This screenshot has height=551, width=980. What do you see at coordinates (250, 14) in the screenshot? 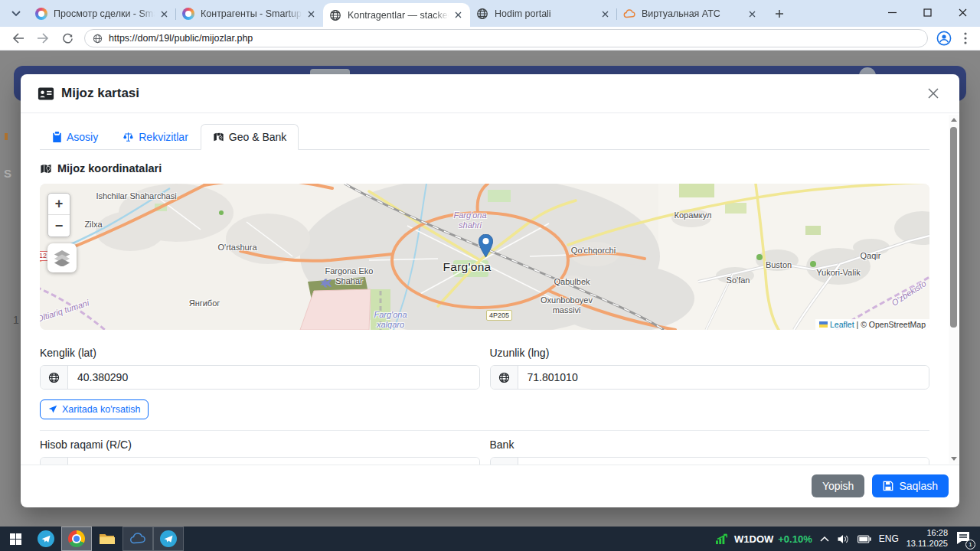
I see `browser-tab-2: Контрагенты - Smartup` at bounding box center [250, 14].